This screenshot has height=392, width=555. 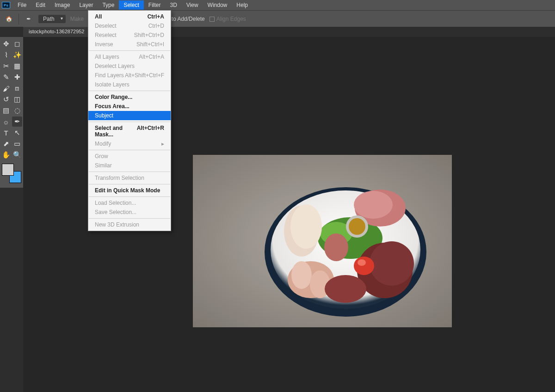 I want to click on menu-window: Window, so click(x=217, y=5).